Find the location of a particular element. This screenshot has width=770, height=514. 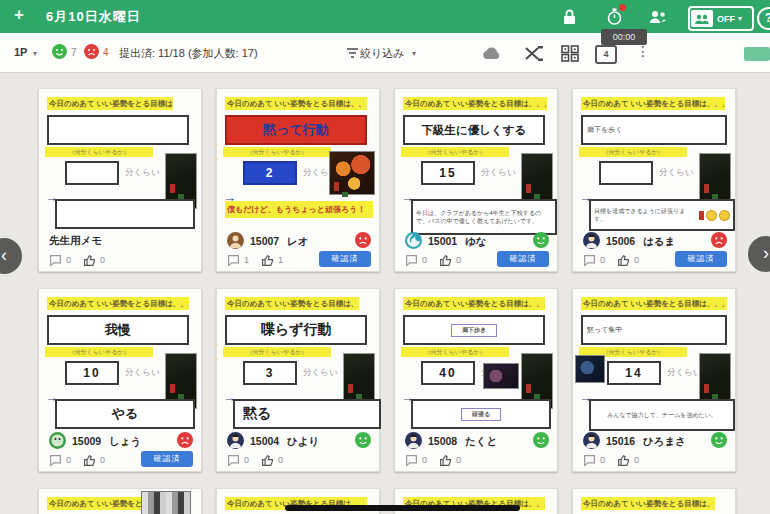

answer-box: 目標を達成できるように頑張ります。 is located at coordinates (662, 215).